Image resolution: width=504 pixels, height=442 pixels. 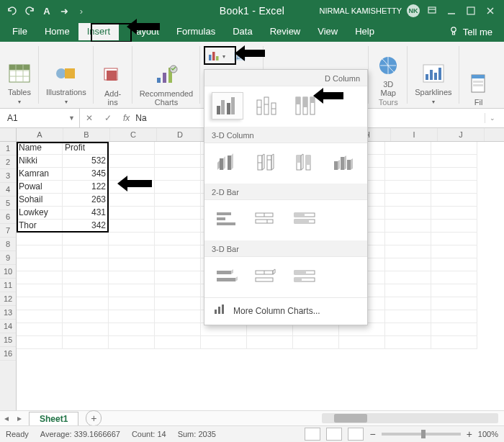 What do you see at coordinates (64, 11) in the screenshot?
I see `arrow-icon: ➜` at bounding box center [64, 11].